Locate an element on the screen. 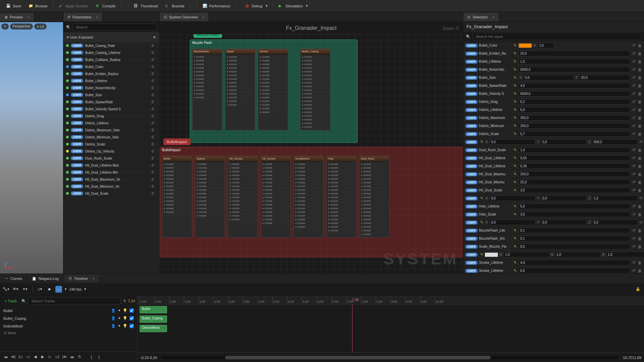 The width and height of the screenshot is (644, 362). tool-wrench-button: 🔧▾ is located at coordinates (6, 289).